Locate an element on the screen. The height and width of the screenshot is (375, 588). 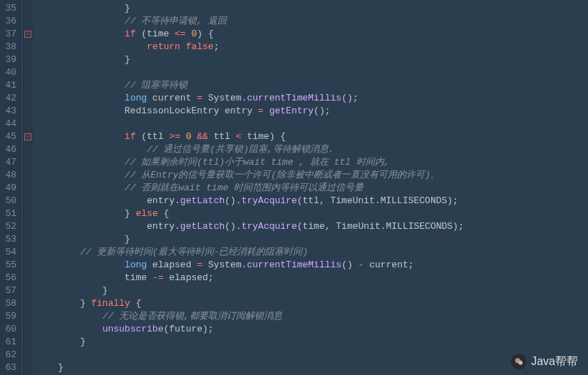
line-number: 50 is located at coordinates (10, 201).